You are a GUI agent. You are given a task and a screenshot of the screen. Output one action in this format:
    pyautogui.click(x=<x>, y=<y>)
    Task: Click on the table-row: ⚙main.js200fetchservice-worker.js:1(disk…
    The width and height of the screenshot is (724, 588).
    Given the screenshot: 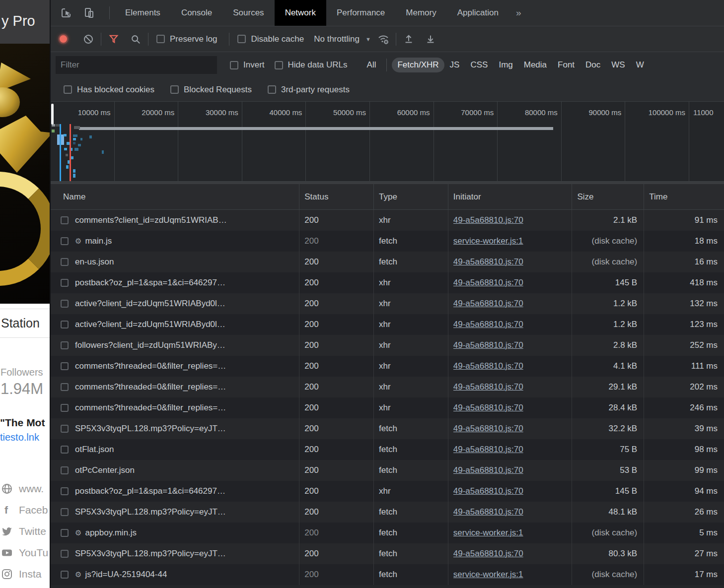 What is the action you would take?
    pyautogui.click(x=387, y=241)
    